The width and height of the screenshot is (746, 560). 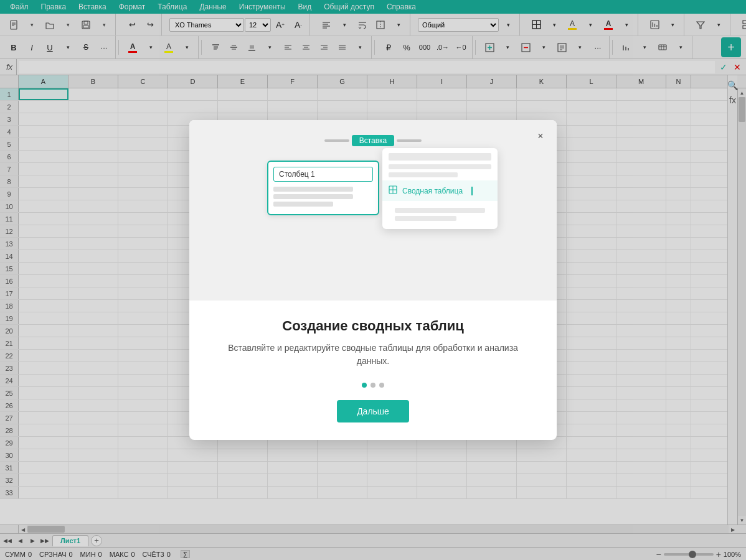 What do you see at coordinates (393, 190) in the screenshot?
I see `pivot-table-icon` at bounding box center [393, 190].